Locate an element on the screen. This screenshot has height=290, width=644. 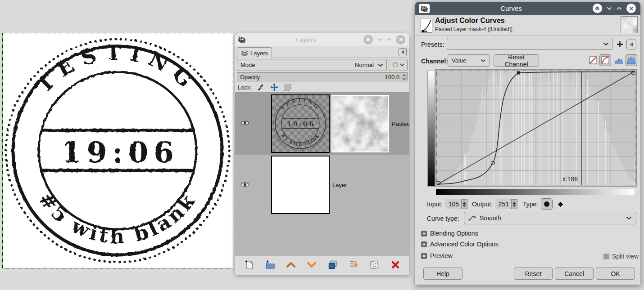
move-icon is located at coordinates (274, 87).